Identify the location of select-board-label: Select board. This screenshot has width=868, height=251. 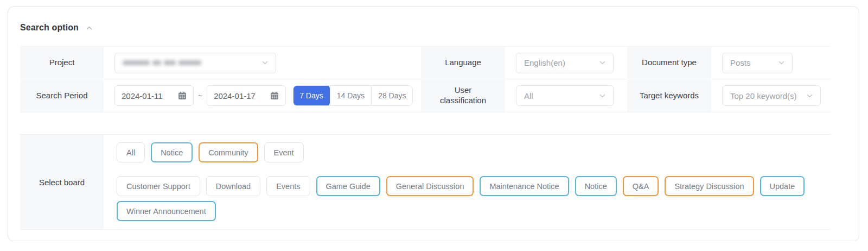
(62, 182).